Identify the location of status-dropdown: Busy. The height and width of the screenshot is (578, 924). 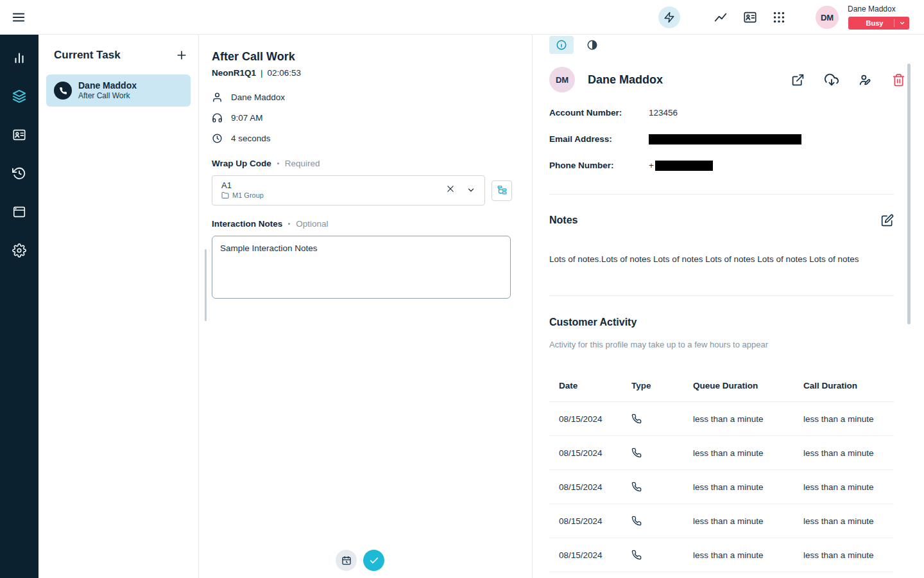
(879, 23).